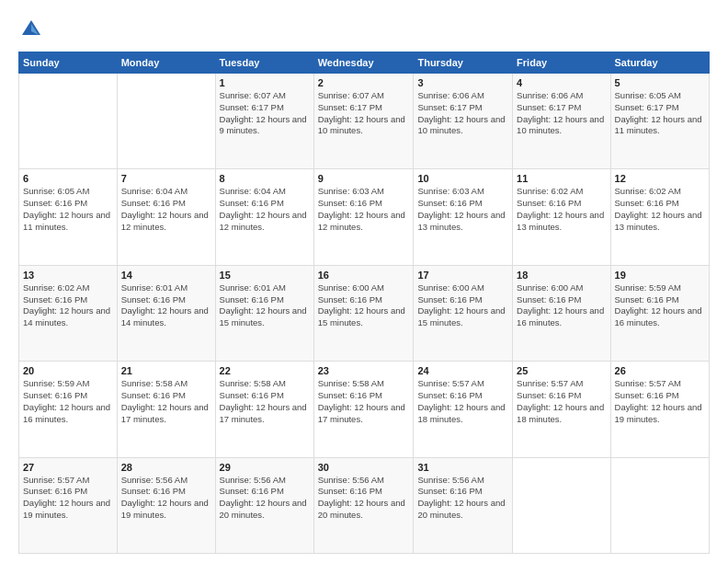 The height and width of the screenshot is (563, 728). I want to click on day-number: 1, so click(265, 83).